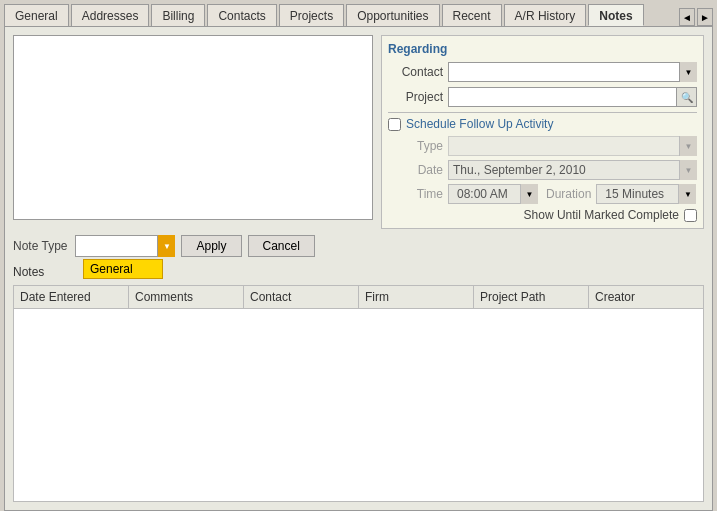  What do you see at coordinates (690, 216) in the screenshot?
I see `show-until-checkbox` at bounding box center [690, 216].